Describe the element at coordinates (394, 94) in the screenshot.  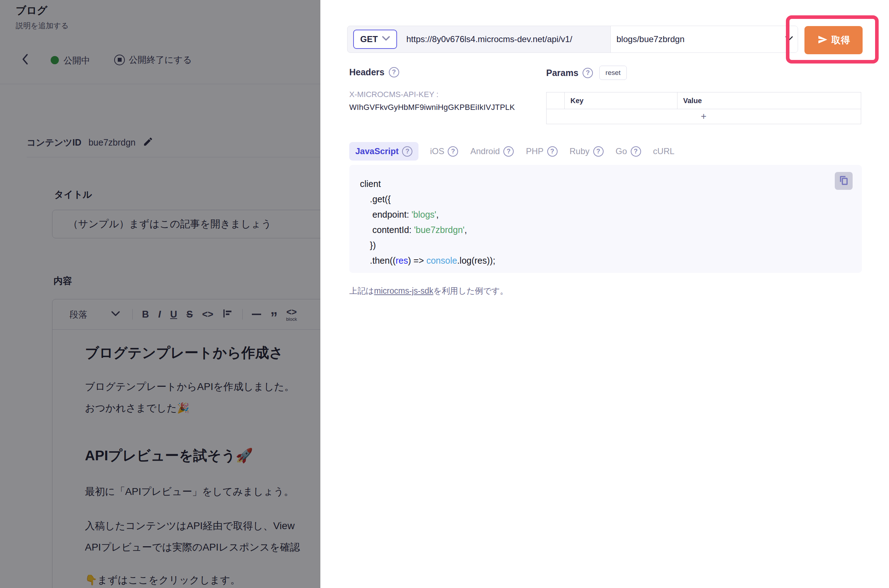
I see `api-key-header-name: X-MICROCMS-API-KEY :` at that location.